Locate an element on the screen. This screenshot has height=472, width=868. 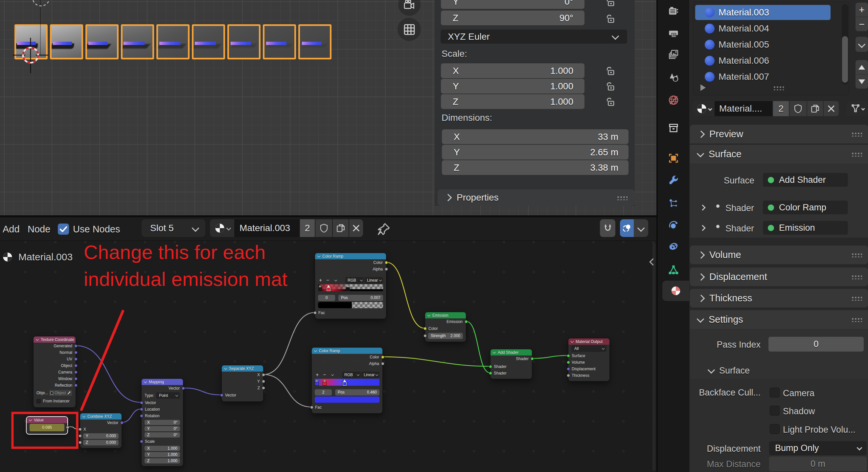
properties-tab-view-layer is located at coordinates (674, 55).